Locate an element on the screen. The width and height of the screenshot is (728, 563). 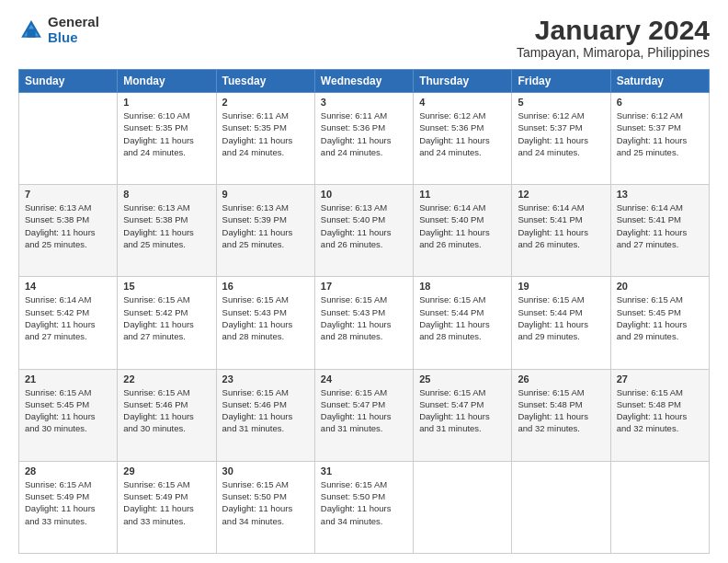
day-number: 17 is located at coordinates (364, 286).